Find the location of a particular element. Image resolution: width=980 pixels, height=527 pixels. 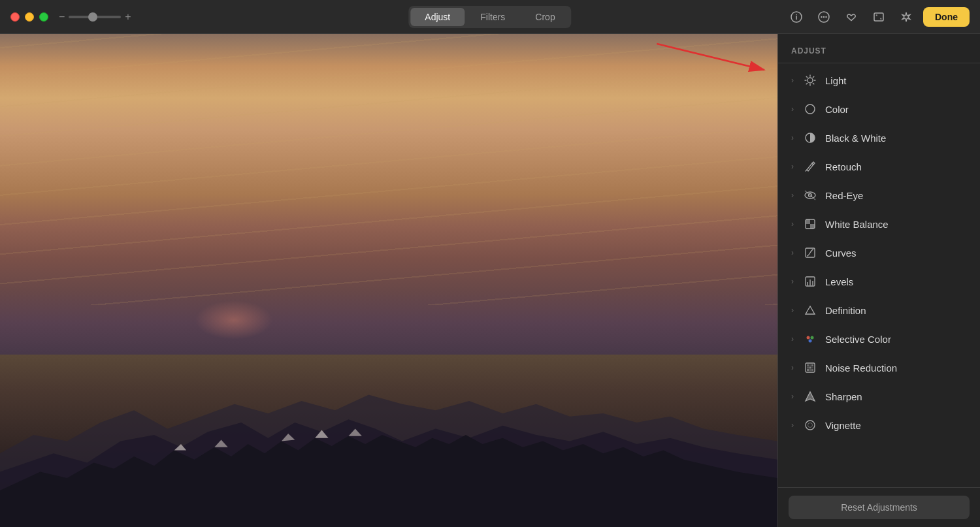

retouch-label: Retouch is located at coordinates (843, 167).